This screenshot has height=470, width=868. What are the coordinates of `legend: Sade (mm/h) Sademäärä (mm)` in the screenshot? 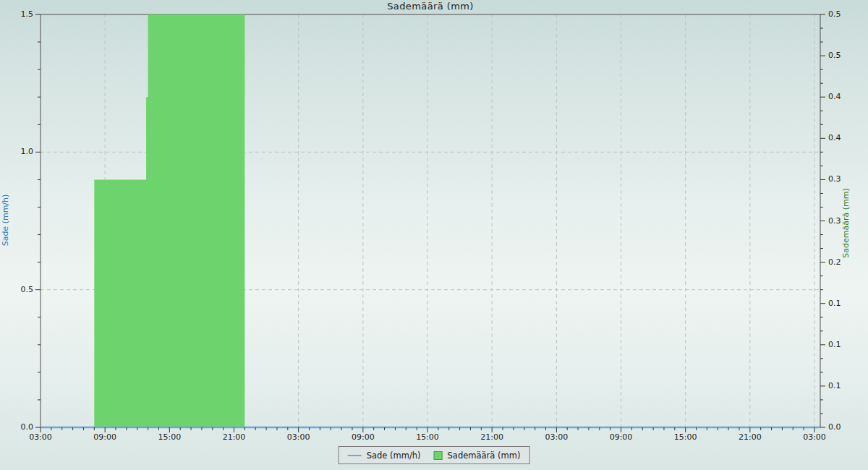 It's located at (434, 456).